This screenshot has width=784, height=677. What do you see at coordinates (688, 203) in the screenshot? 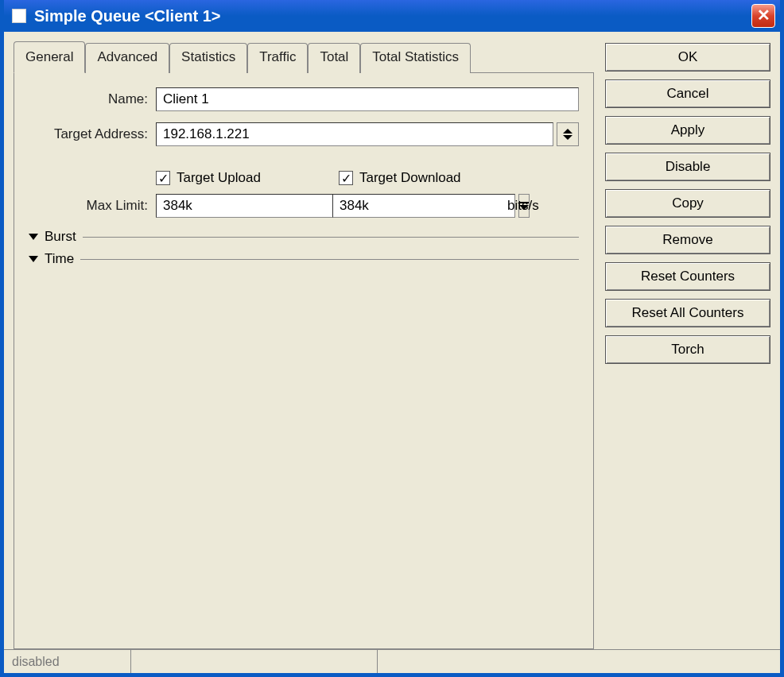
I see `copy-button: Copy` at bounding box center [688, 203].